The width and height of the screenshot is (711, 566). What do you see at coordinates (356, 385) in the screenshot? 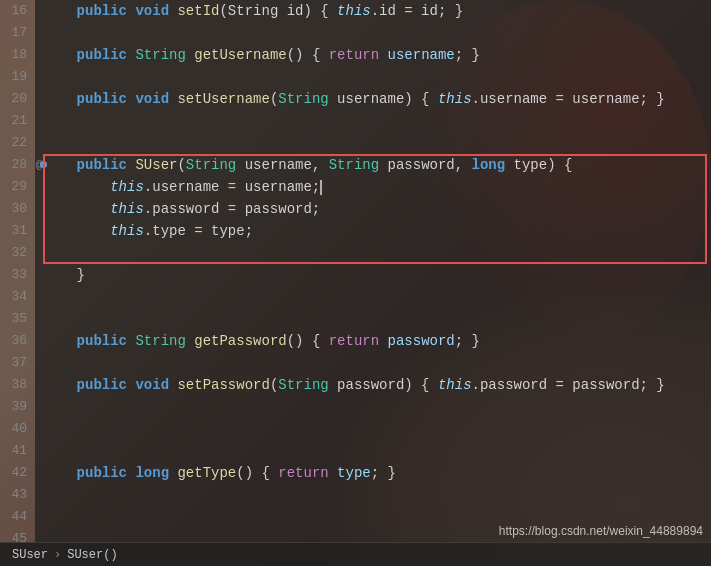
I see `code-line: 38 public void setPassword(String passwo…` at bounding box center [356, 385].